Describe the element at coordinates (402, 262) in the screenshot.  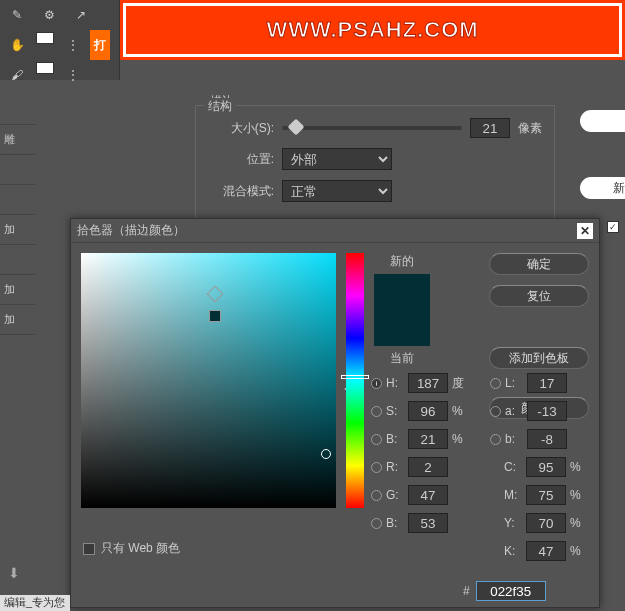
I see `new-color-label: 新的` at that location.